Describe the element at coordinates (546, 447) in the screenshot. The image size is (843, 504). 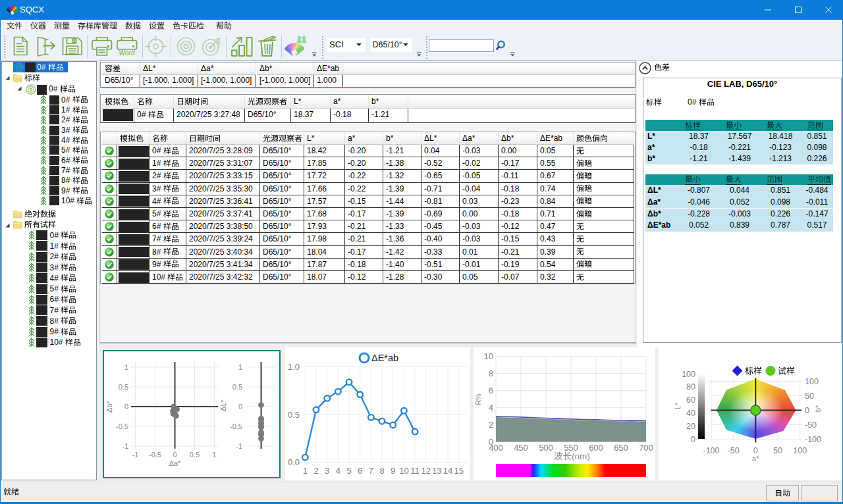
I see `svg-text: 500` at that location.